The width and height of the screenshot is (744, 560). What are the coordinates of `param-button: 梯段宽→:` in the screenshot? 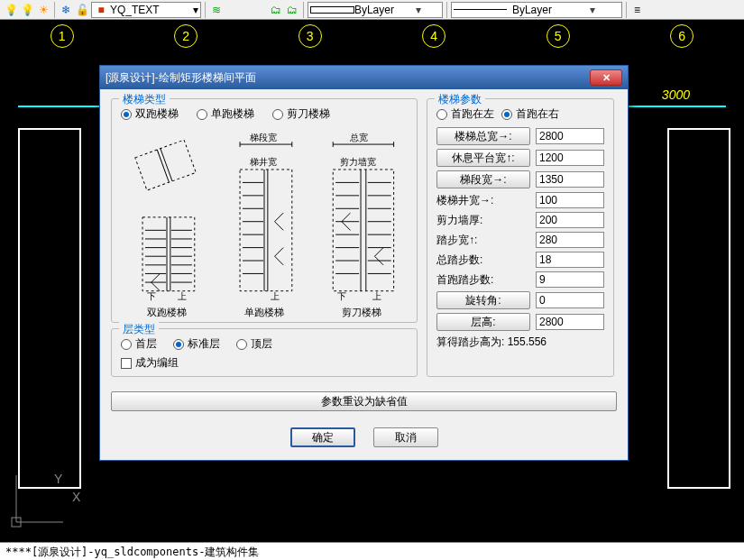 It's located at (483, 179).